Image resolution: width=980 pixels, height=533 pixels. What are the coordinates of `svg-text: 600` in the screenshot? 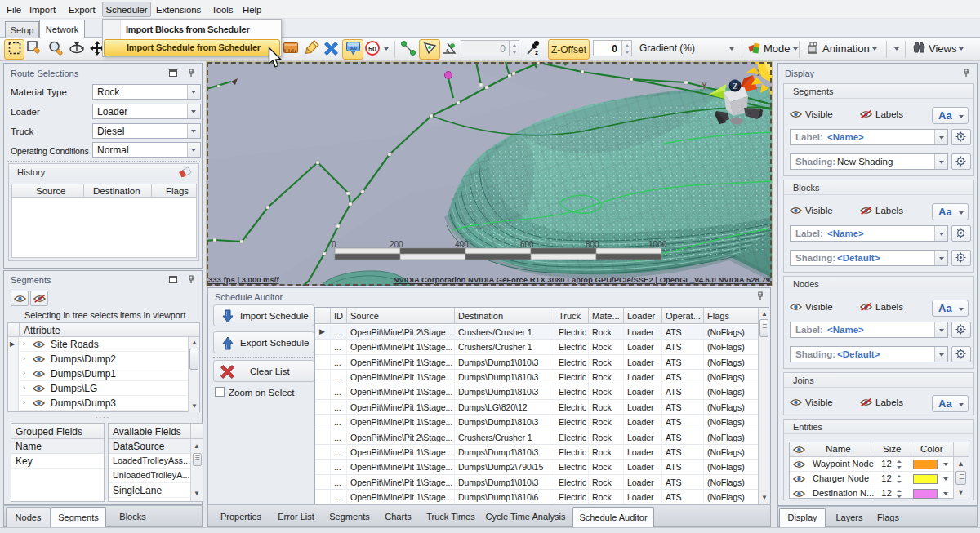 It's located at (528, 245).